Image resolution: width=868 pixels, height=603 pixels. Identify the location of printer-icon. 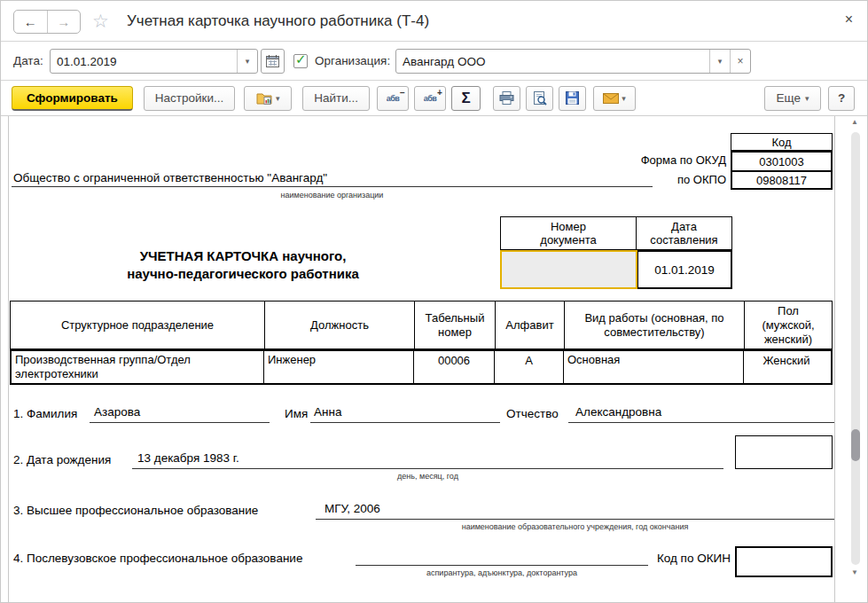
(507, 98).